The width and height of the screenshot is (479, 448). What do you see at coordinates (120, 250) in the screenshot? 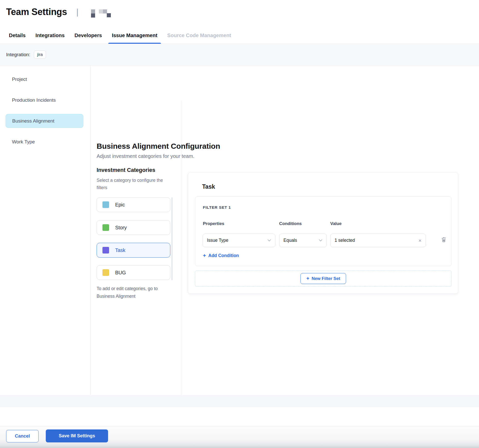
I see `category-label: Task` at bounding box center [120, 250].